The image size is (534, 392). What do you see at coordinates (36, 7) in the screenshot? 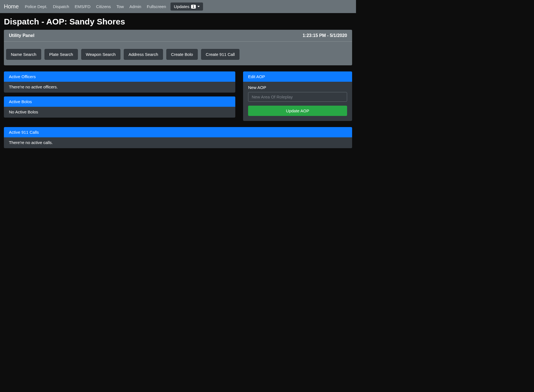
I see `nav-link-police-dept: Police Dept.` at bounding box center [36, 7].